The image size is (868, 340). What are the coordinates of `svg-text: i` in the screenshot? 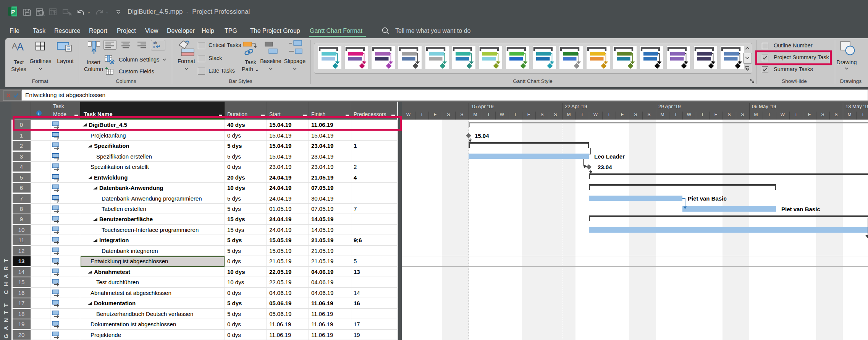 It's located at (39, 113).